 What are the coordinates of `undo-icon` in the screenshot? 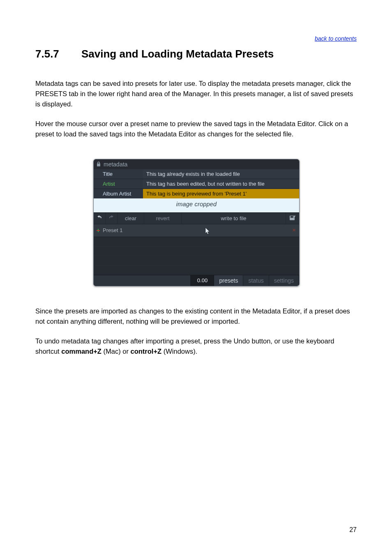 It's located at (99, 219).